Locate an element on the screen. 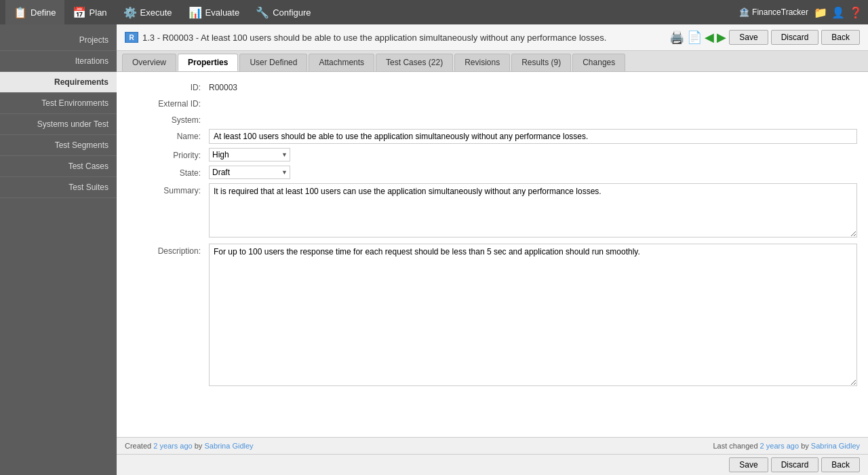  nav-plan-label: Plan is located at coordinates (98, 12).